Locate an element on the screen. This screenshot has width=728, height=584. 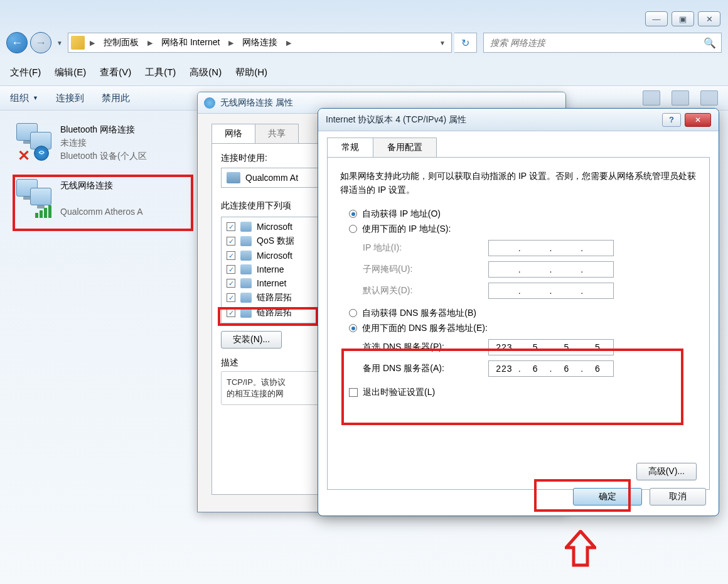
menu-bar: 文件(F) 编辑(E) 查看(V) 工具(T) 高级(N) 帮助(H) is located at coordinates (364, 72).